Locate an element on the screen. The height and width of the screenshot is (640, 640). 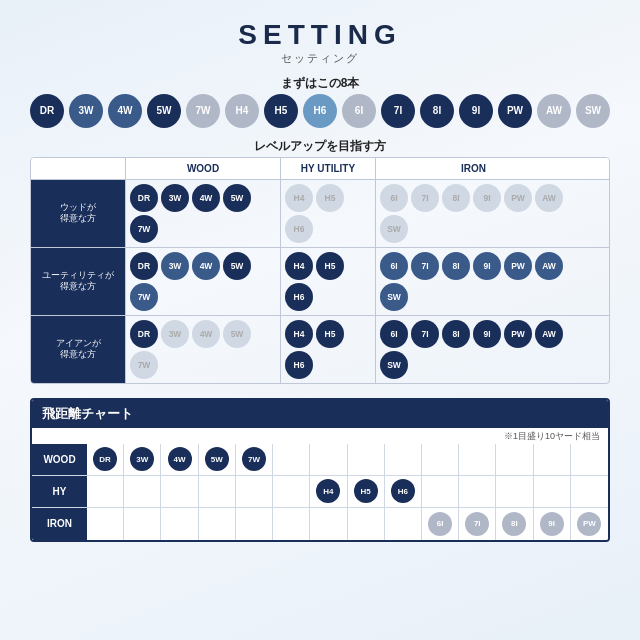
row-label: ウッドが得意な方 is located at coordinates (78, 214).